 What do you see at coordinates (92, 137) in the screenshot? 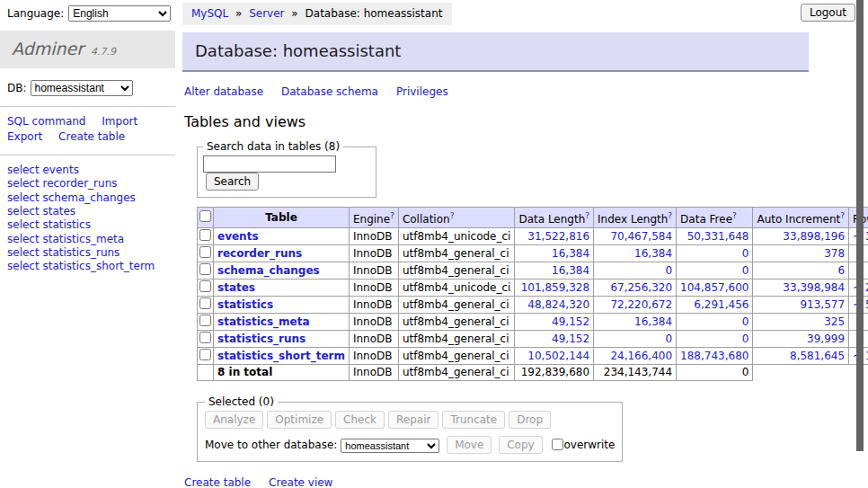
I see `sidebar-link-create-table: Create table` at bounding box center [92, 137].